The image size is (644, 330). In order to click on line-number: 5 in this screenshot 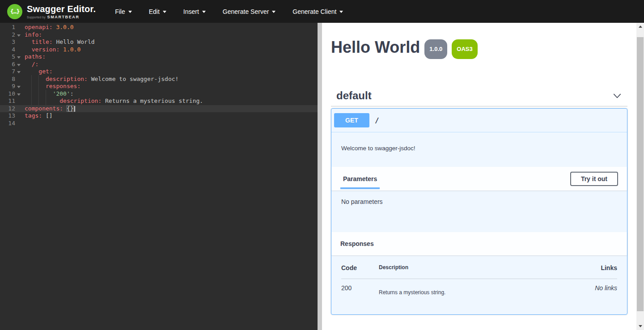, I will do `click(8, 57)`.